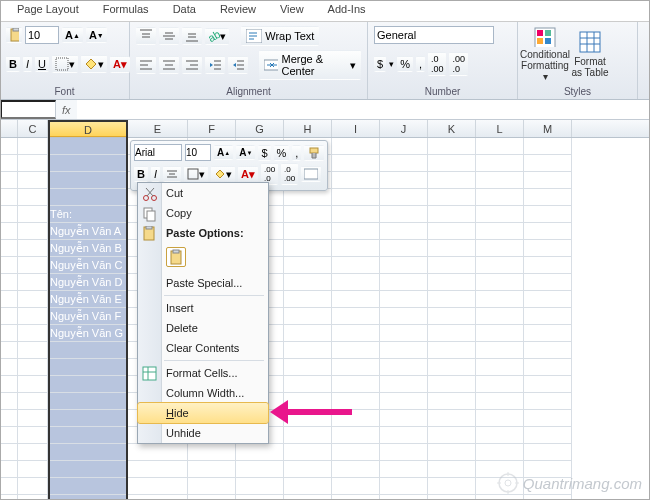 The image size is (650, 500). Describe the element at coordinates (404, 128) in the screenshot. I see `col-header-J: J` at that location.